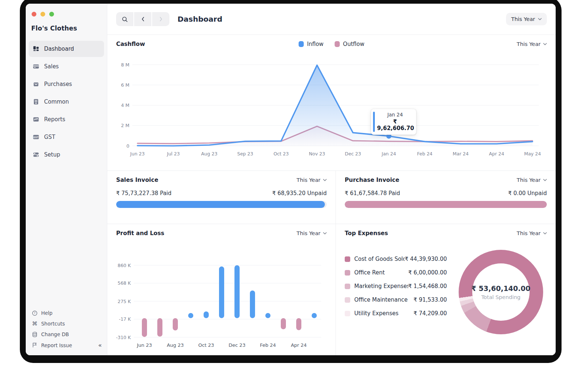  I want to click on help-icon: ?, so click(35, 313).